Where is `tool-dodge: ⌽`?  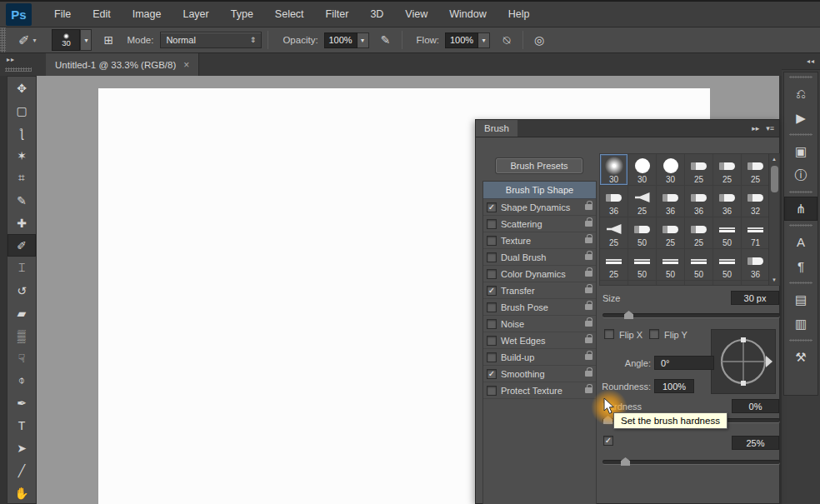
tool-dodge: ⌽ is located at coordinates (22, 380).